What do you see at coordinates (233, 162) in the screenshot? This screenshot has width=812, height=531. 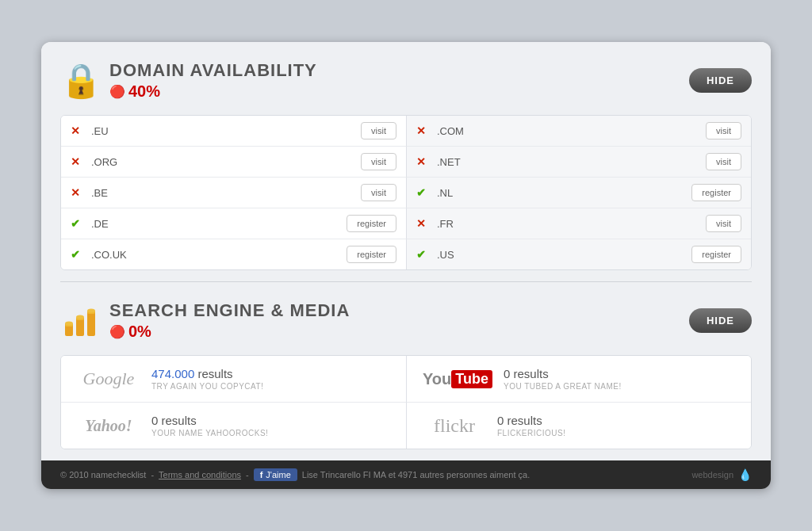 I see `table-row: ✕ .ORG visit` at bounding box center [233, 162].